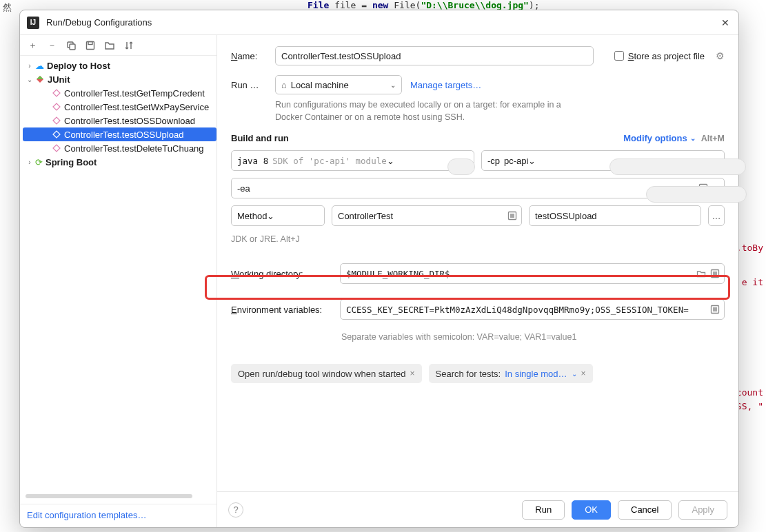 This screenshot has height=532, width=766. What do you see at coordinates (533, 337) in the screenshot?
I see `env-hint: Separate variables with semicolon: VAR=v…` at bounding box center [533, 337].